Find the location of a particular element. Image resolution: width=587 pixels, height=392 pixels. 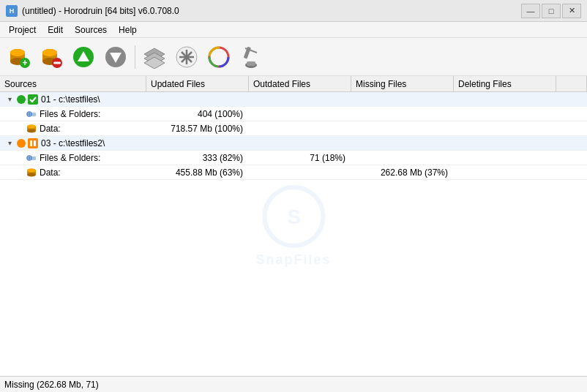

child-deleting-2b is located at coordinates (505, 173).